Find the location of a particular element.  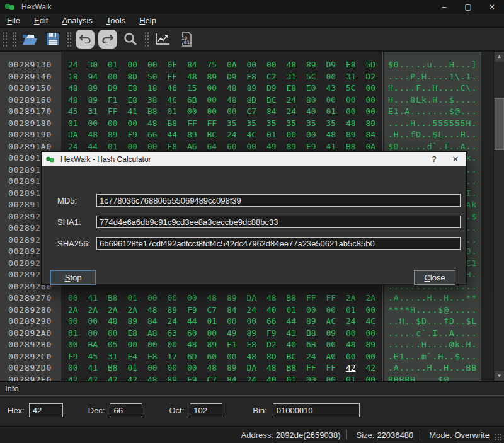

hex-value-field is located at coordinates (46, 410).